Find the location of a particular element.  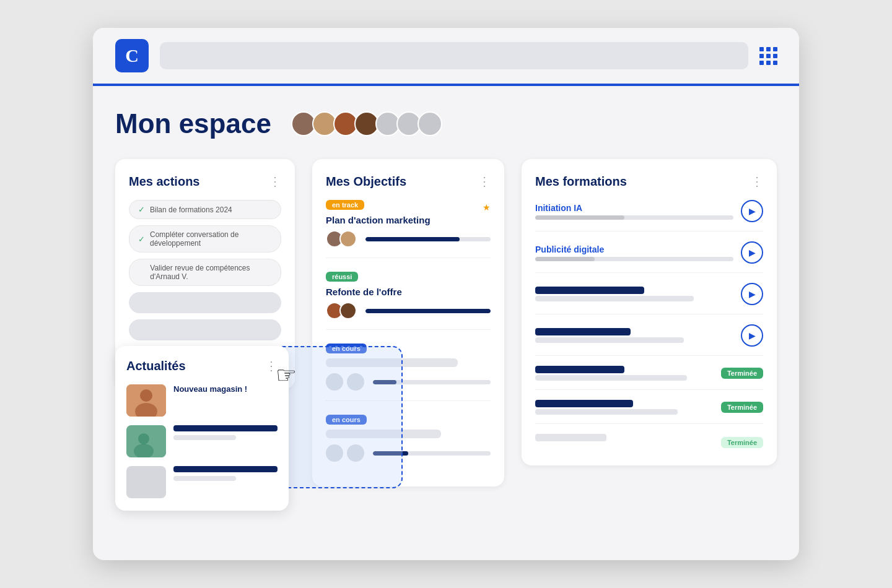

avatars-row: U U U U is located at coordinates (367, 124).